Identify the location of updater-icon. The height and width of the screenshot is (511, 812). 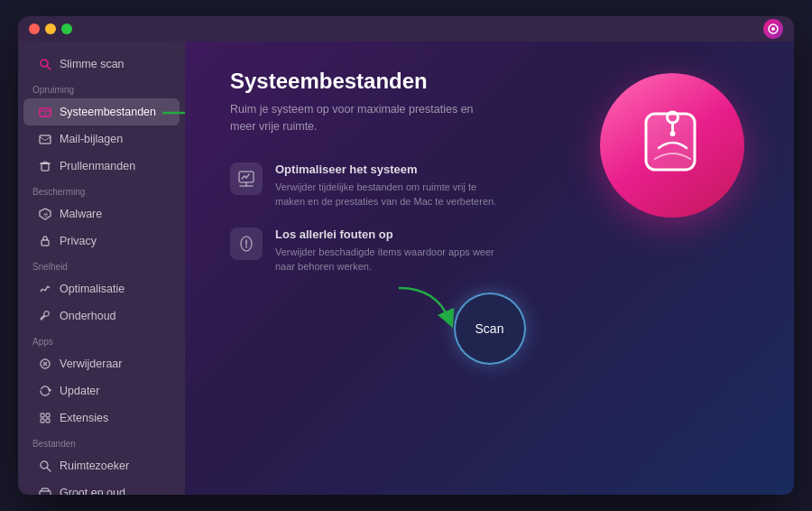
(45, 391).